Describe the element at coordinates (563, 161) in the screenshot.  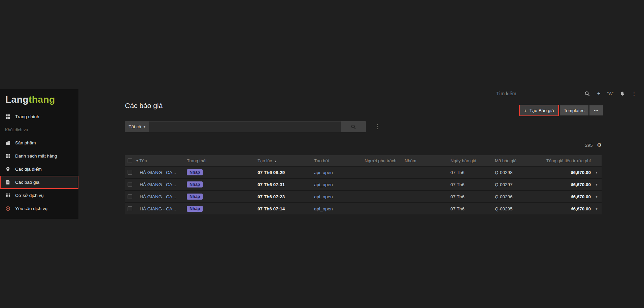
I see `header-total: Tổng giá tiền trước phí` at that location.